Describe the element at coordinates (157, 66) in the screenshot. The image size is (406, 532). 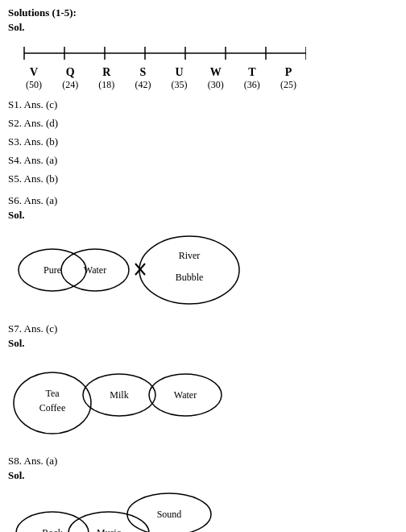
I see `timeline-container: V (50) Q (24) R (18) S (42) U (35) W (30…` at that location.